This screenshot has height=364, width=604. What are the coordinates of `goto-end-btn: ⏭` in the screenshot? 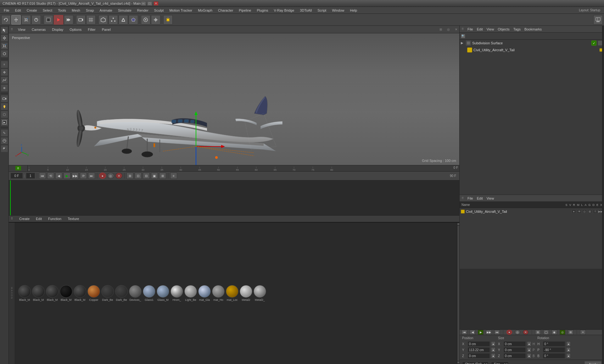 It's located at (92, 176).